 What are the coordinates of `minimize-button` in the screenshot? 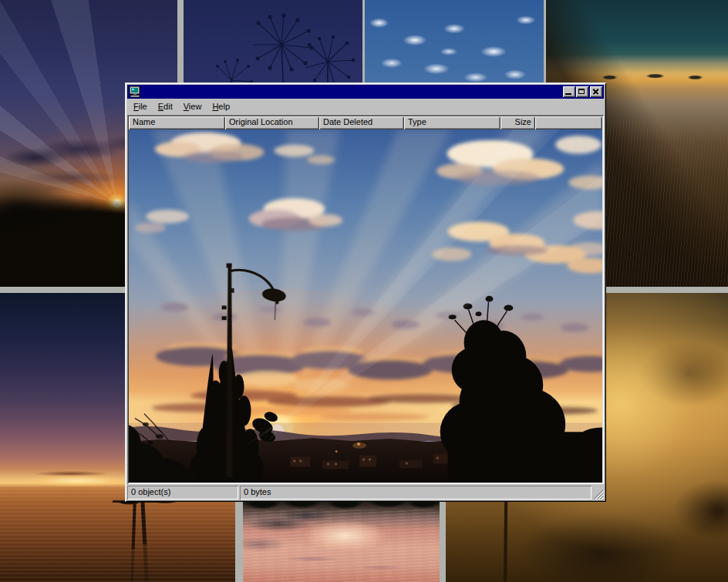 It's located at (569, 92).